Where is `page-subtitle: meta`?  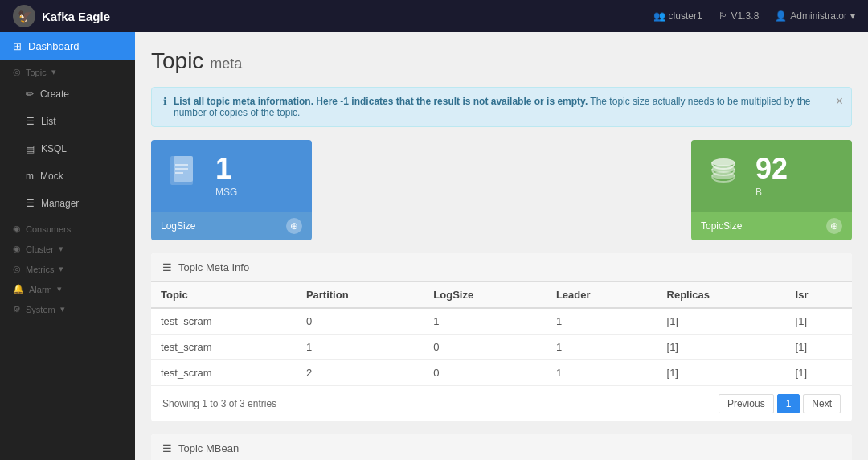 page-subtitle: meta is located at coordinates (226, 64).